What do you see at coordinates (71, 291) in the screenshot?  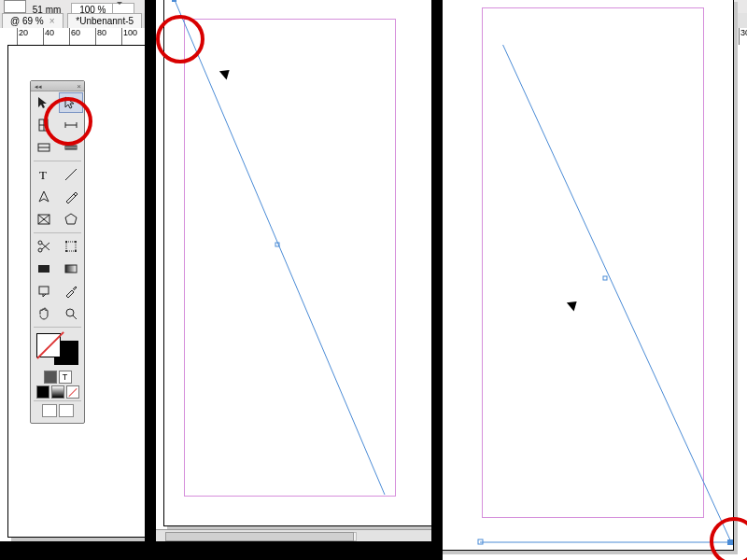 I see `eyedropper-tool` at bounding box center [71, 291].